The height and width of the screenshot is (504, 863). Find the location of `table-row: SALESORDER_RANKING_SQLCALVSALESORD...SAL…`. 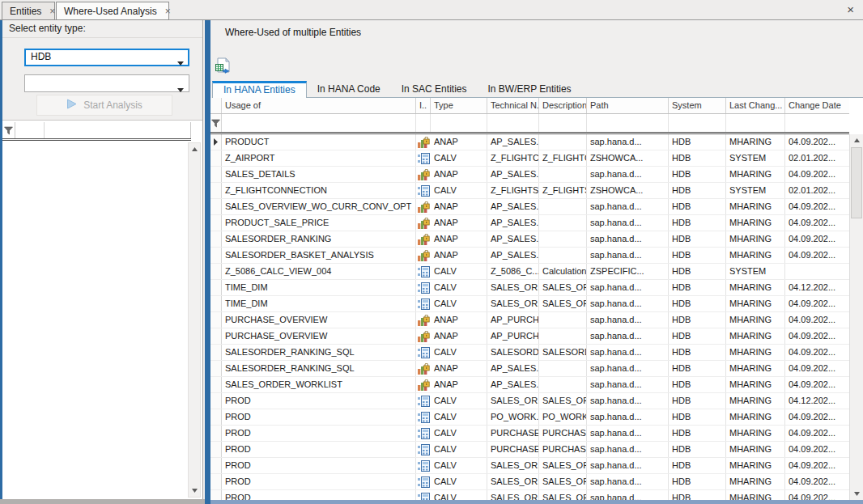

table-row: SALESORDER_RANKING_SQLCALVSALESORD...SAL… is located at coordinates (529, 353).